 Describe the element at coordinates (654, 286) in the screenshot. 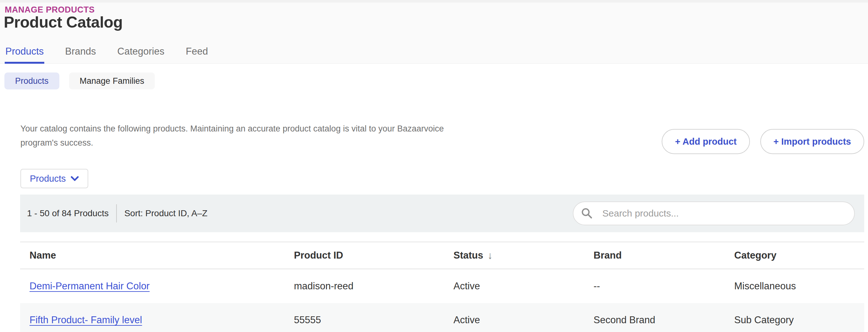

I see `cell-brand: --` at that location.